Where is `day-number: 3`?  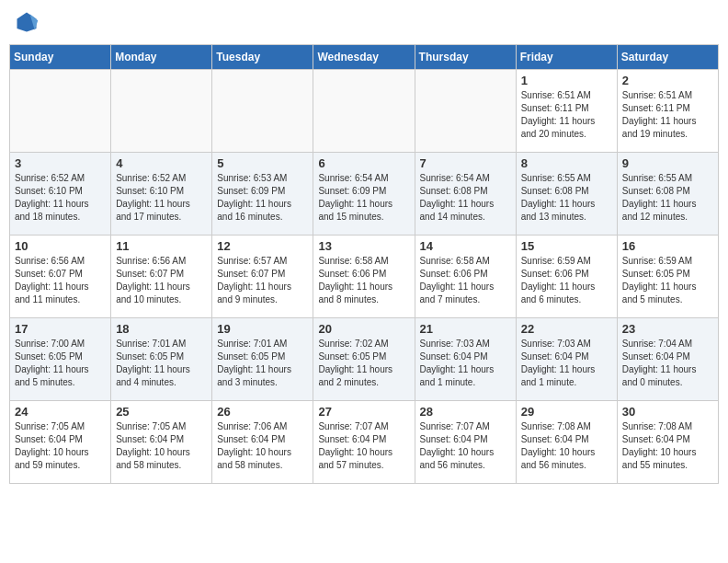
day-number: 3 is located at coordinates (61, 164).